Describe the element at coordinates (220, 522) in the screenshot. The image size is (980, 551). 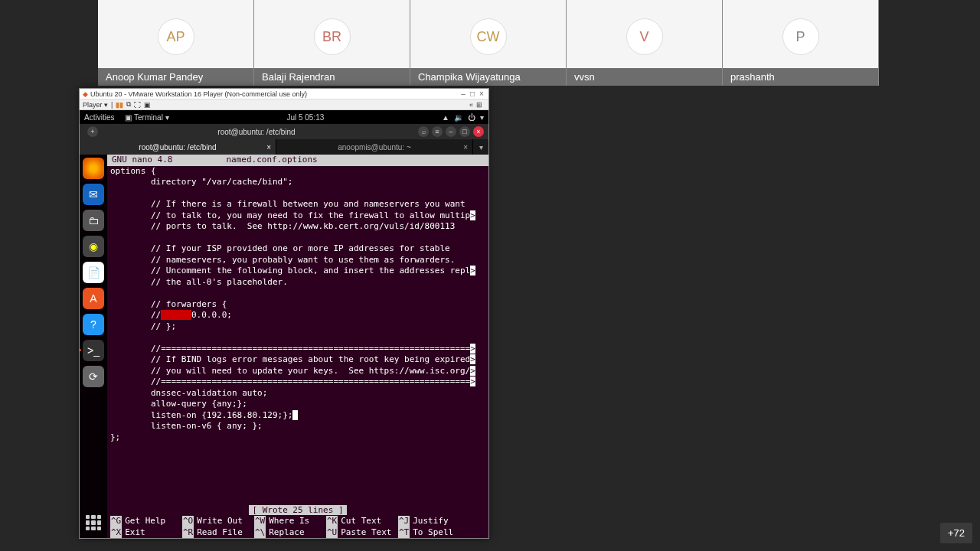
I see `nano-shortcut-label: Write Out` at that location.